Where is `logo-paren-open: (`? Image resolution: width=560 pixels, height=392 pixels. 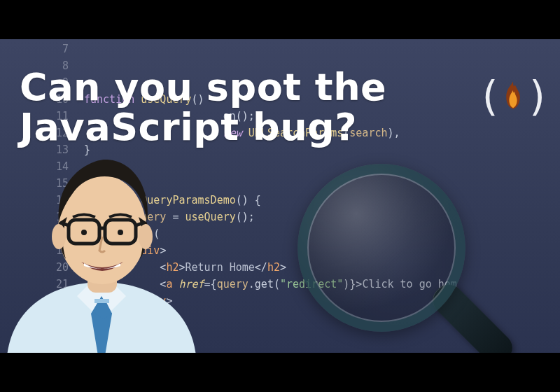
logo-paren-open: ( is located at coordinates (490, 97).